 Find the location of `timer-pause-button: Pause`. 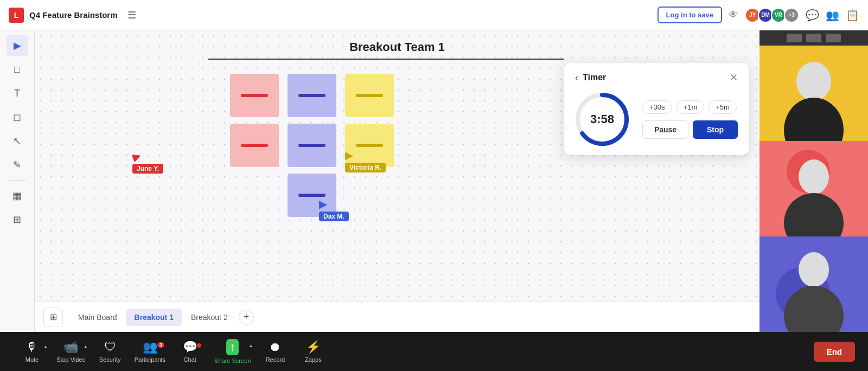

timer-pause-button: Pause is located at coordinates (665, 130).